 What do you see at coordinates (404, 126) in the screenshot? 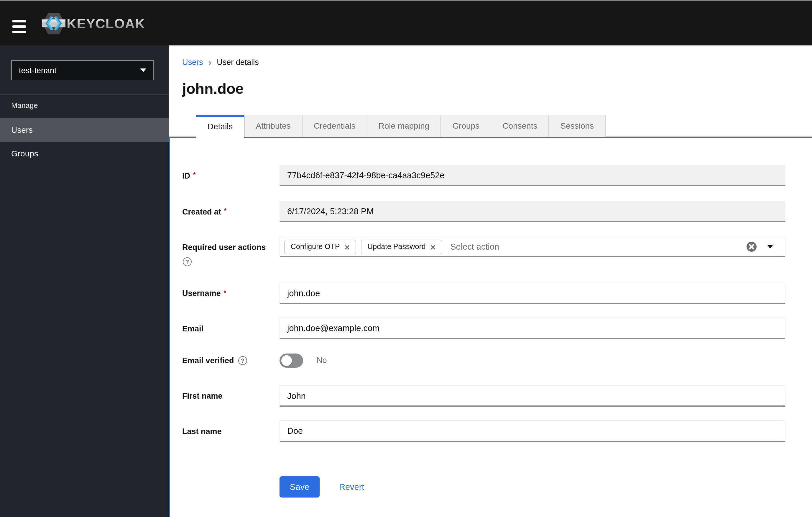
I see `tab-role-mapping: Role mapping` at bounding box center [404, 126].